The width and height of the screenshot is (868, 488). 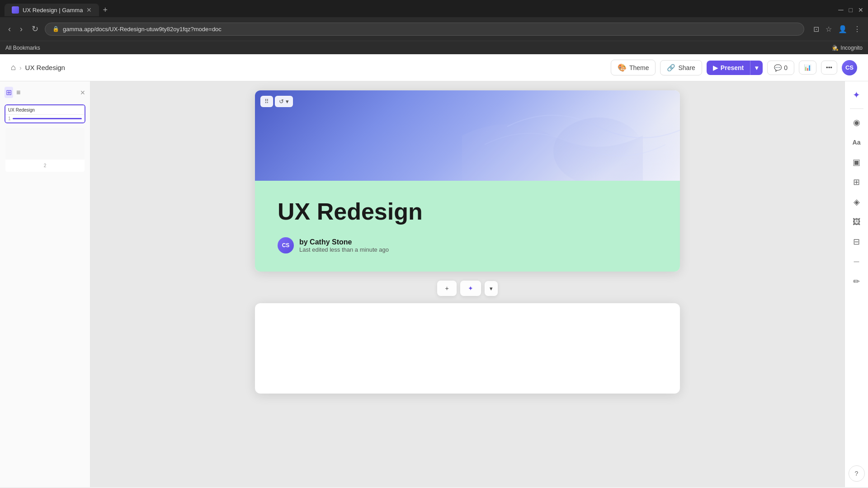 I want to click on theme-label: Theme, so click(x=639, y=68).